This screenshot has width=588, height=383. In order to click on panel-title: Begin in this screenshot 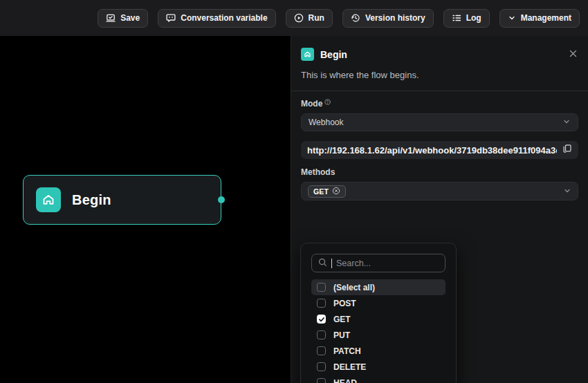, I will do `click(441, 55)`.